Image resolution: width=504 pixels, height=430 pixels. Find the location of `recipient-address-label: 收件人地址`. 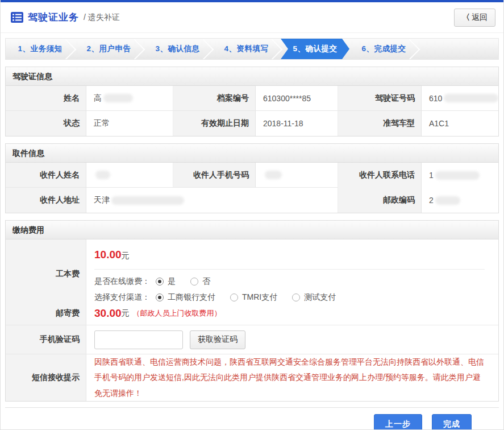

recipient-address-label: 收件人地址 is located at coordinates (46, 200).